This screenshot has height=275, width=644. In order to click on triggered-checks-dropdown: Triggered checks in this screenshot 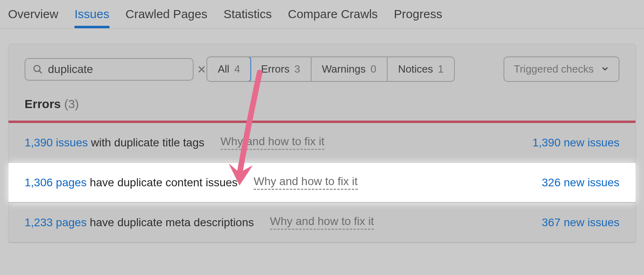, I will do `click(561, 69)`.